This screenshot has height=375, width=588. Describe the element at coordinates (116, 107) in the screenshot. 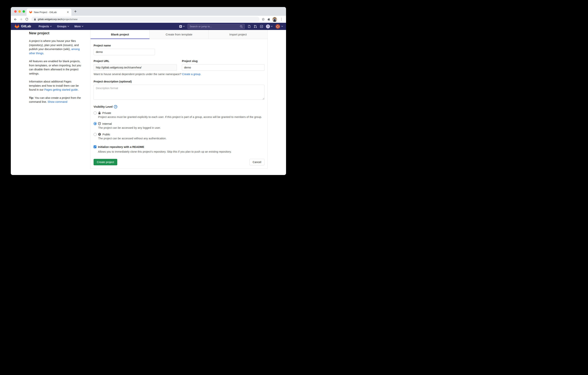

I see `visibility-help-icon: ?` at that location.